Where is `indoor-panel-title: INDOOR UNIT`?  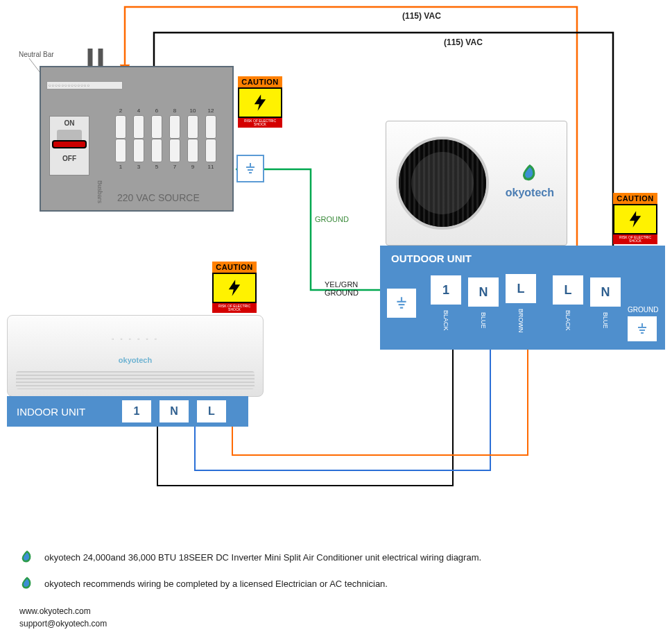
indoor-panel-title: INDOOR UNIT is located at coordinates (62, 412).